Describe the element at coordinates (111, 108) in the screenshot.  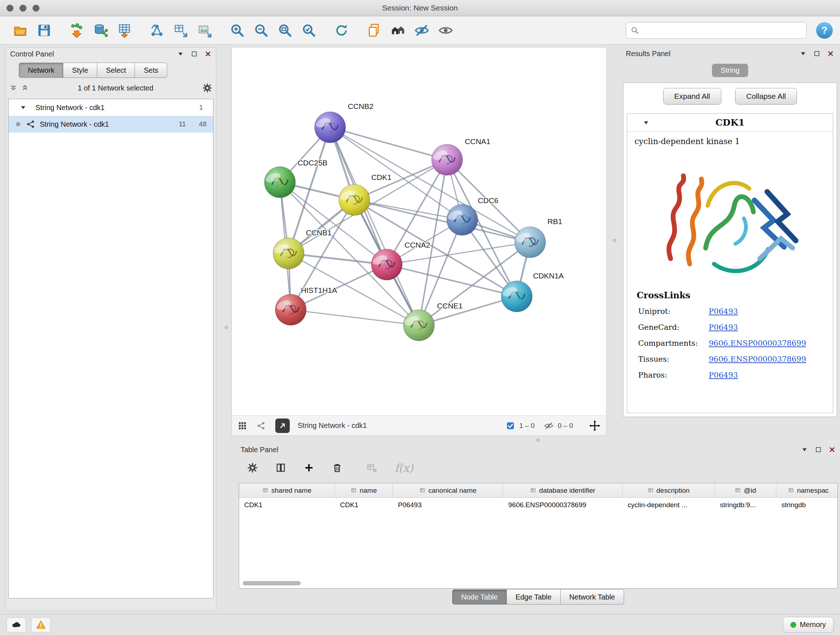
I see `network-collection-row: String Network - cdk1 1` at that location.